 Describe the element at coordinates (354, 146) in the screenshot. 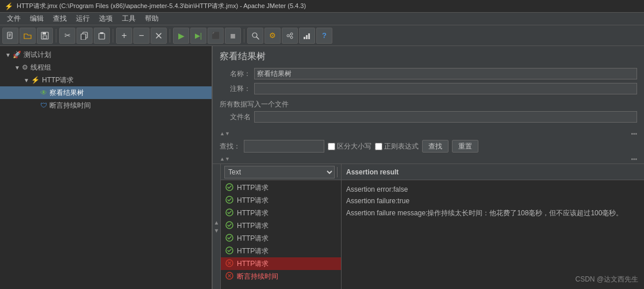

I see `case-checkbox-text: 区分大小写` at that location.